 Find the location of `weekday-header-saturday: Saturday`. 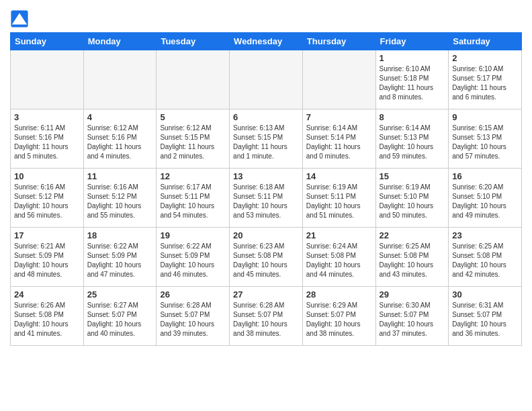

weekday-header-saturday: Saturday is located at coordinates (485, 42).